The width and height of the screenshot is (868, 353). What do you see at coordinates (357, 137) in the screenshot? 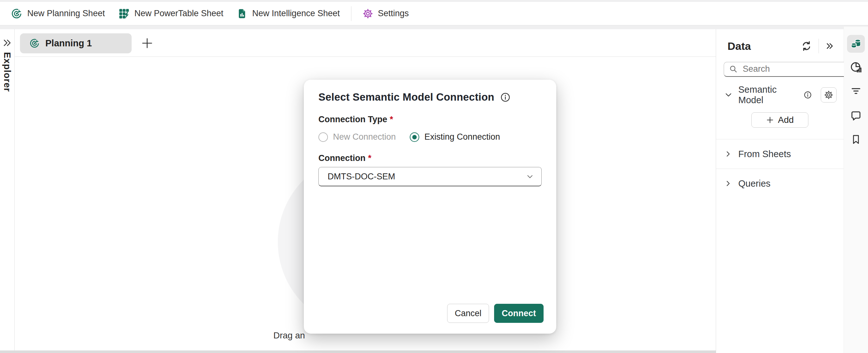
I see `radio-new-connection: New Connection` at bounding box center [357, 137].